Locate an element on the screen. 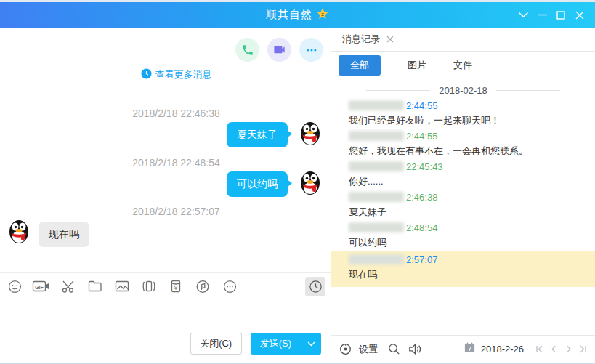 This screenshot has width=595, height=364. send-options-chevron-icon is located at coordinates (311, 344).